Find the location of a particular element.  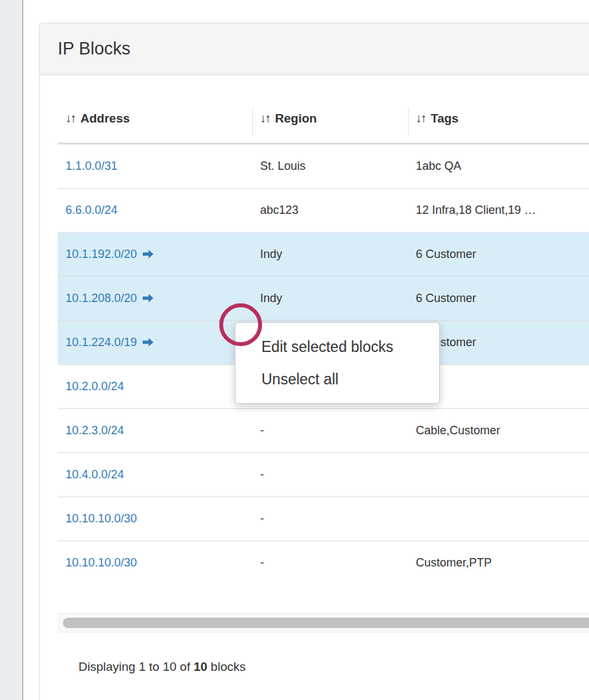

tags-cell: Cable,Customer is located at coordinates (498, 431).